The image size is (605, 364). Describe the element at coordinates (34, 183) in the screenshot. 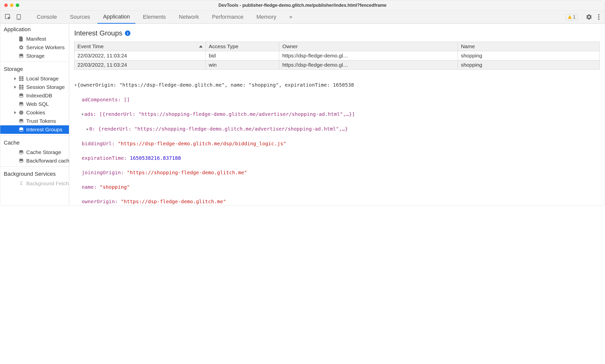

I see `sidebar-item-background-fetch: Background Fetch` at that location.